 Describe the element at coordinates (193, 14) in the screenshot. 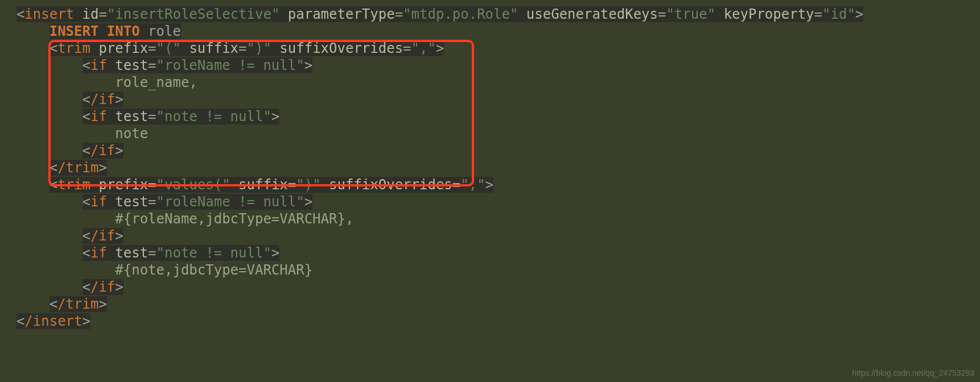

I see `val-id: insertRoleSelective` at that location.